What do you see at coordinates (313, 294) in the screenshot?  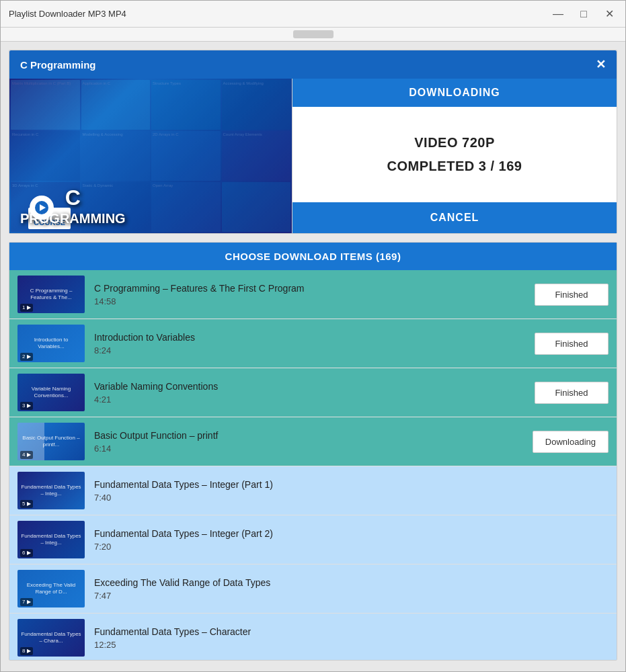 I see `list-item: C Programming – Features & The...1 ▶C Pr…` at bounding box center [313, 294].